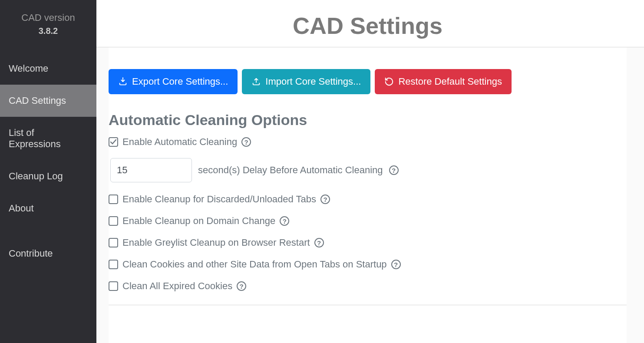  Describe the element at coordinates (219, 199) in the screenshot. I see `option-label: Enable Cleanup for Discarded/Unloaded Ta…` at that location.